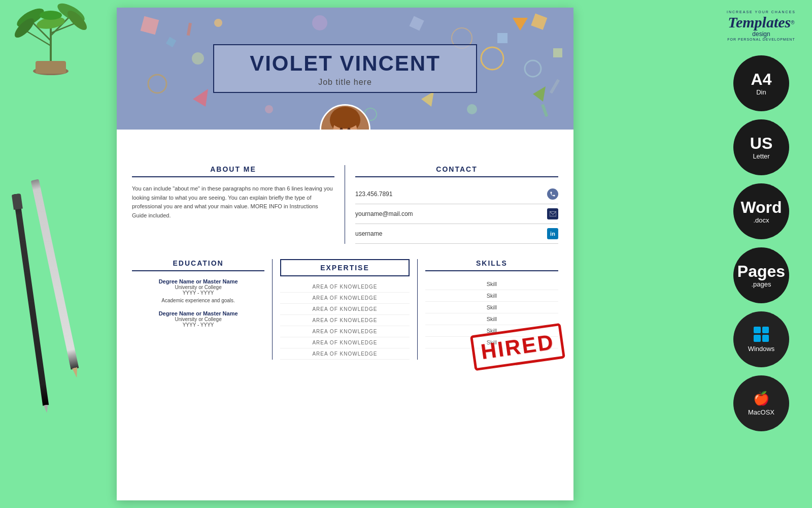 This screenshot has width=812, height=508. Describe the element at coordinates (452, 204) in the screenshot. I see `contact-section: CONTACT 123.456.7891 yourname@mail.com` at that location.